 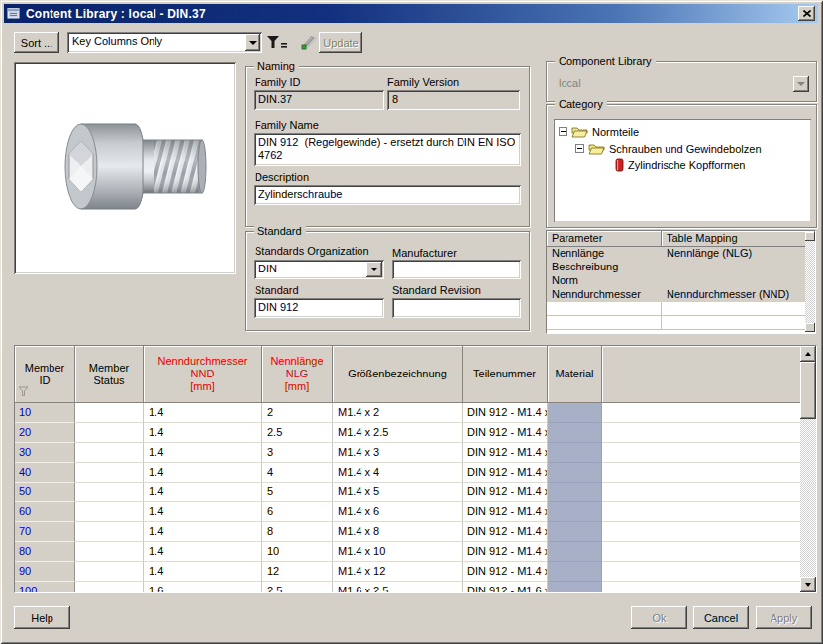 What do you see at coordinates (341, 42) in the screenshot?
I see `update-button: Update` at bounding box center [341, 42].